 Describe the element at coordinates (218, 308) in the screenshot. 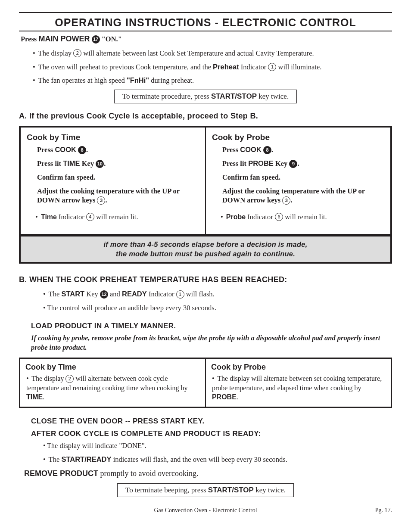

I see `step-b-bullet-2: The control will produce an audible beep…` at that location.